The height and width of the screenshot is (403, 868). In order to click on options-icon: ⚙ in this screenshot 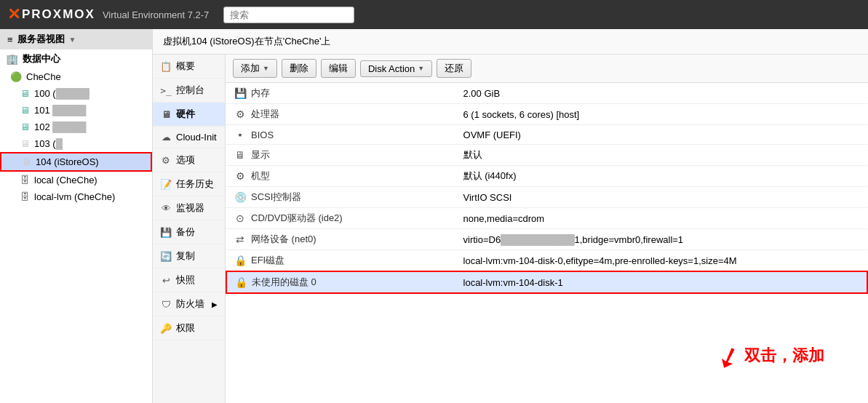, I will do `click(166, 160)`.